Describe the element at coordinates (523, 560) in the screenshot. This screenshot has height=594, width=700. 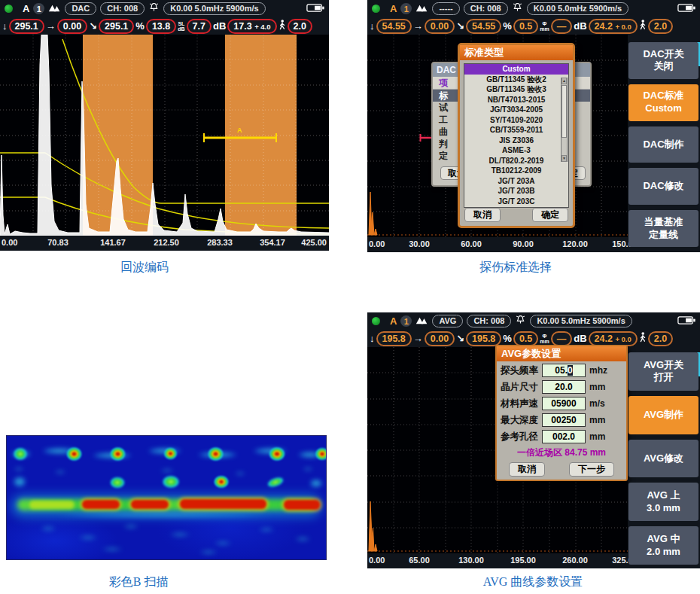
I see `axis-tick: 195.00` at that location.